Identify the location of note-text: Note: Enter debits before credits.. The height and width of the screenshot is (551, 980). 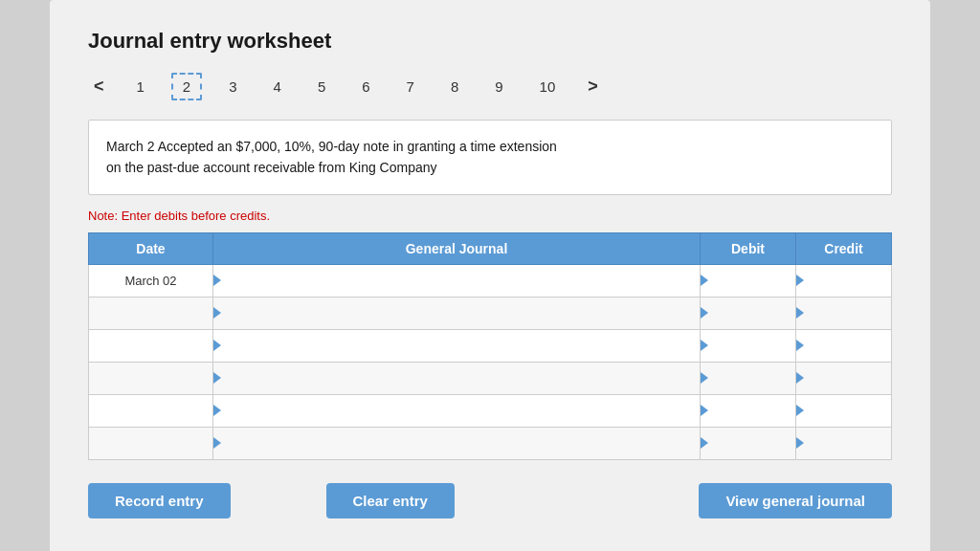
(490, 216).